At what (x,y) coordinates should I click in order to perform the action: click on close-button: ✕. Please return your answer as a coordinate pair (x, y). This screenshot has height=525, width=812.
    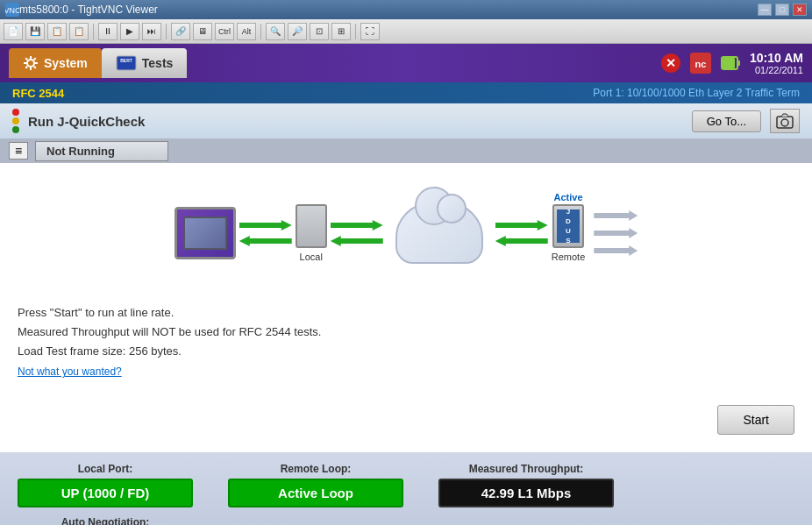
    Looking at the image, I should click on (800, 10).